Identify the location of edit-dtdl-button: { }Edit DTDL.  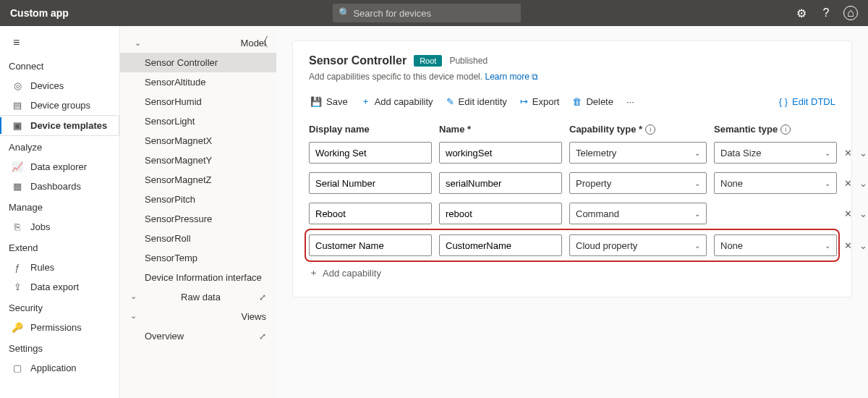
(807, 101).